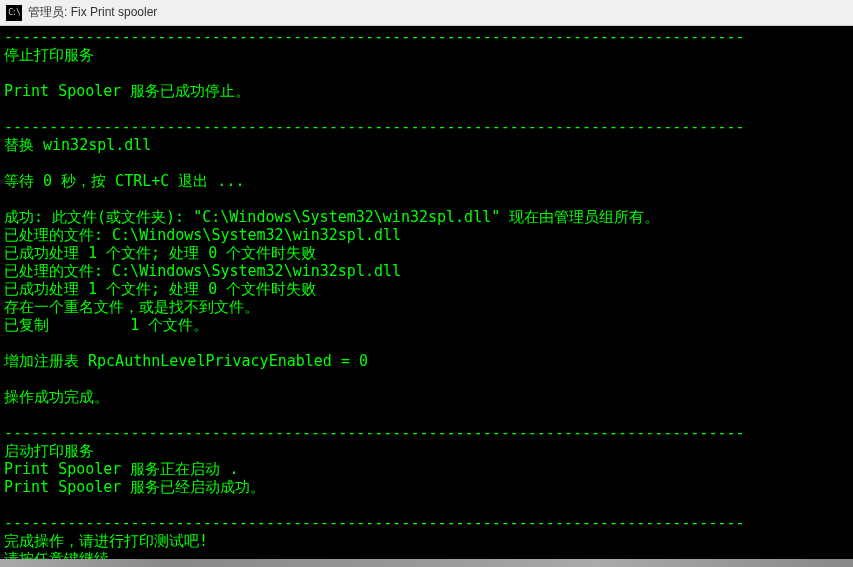 Image resolution: width=853 pixels, height=567 pixels. I want to click on output-line: 操作成功完成。, so click(56, 397).